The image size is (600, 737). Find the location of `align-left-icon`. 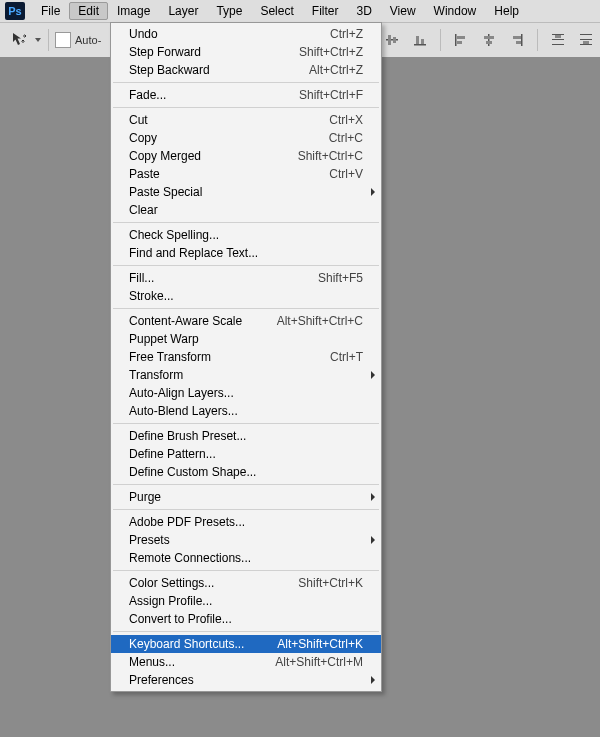

align-left-icon is located at coordinates (461, 40).